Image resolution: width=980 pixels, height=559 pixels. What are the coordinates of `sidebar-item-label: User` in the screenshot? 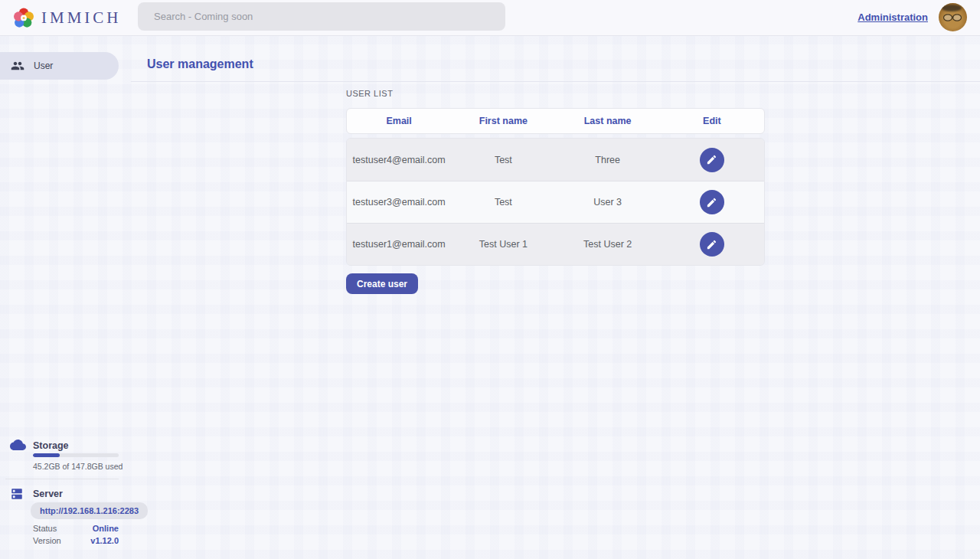 It's located at (43, 66).